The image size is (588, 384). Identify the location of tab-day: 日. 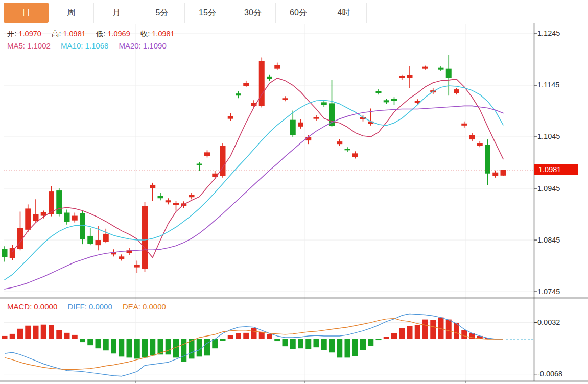
(26, 13).